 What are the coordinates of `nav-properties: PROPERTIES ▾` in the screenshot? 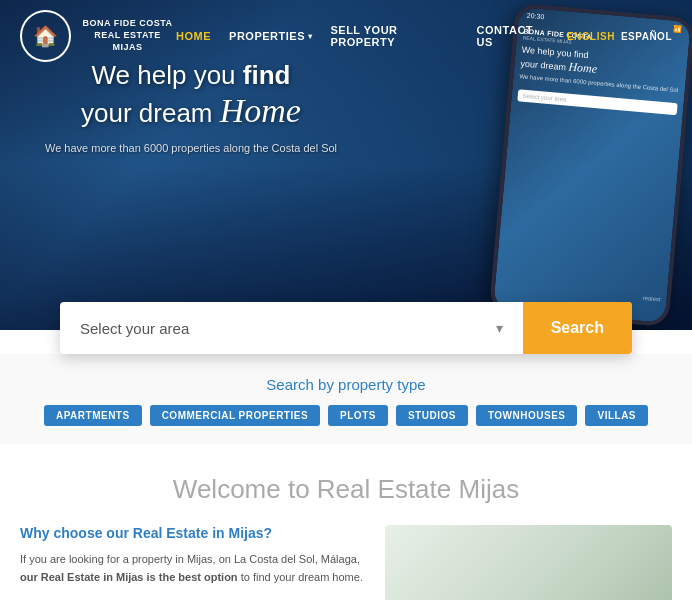 It's located at (270, 36).